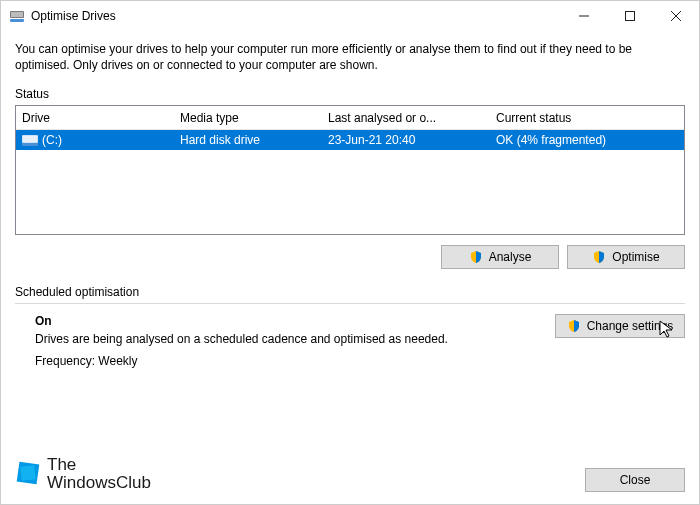 Image resolution: width=700 pixels, height=505 pixels. What do you see at coordinates (350, 57) in the screenshot?
I see `intro-text: You can optimise your drives to help you…` at bounding box center [350, 57].